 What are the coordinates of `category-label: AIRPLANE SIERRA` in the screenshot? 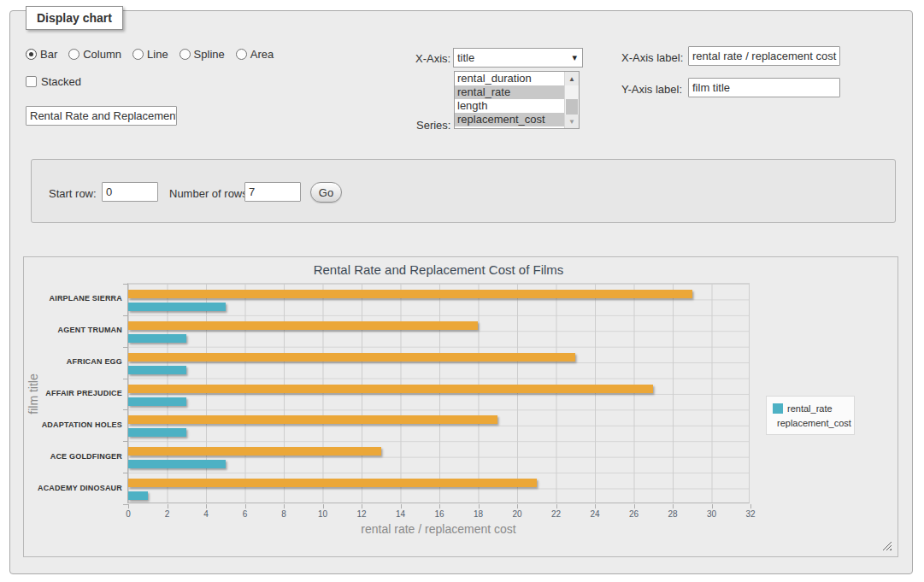 It's located at (77, 298).